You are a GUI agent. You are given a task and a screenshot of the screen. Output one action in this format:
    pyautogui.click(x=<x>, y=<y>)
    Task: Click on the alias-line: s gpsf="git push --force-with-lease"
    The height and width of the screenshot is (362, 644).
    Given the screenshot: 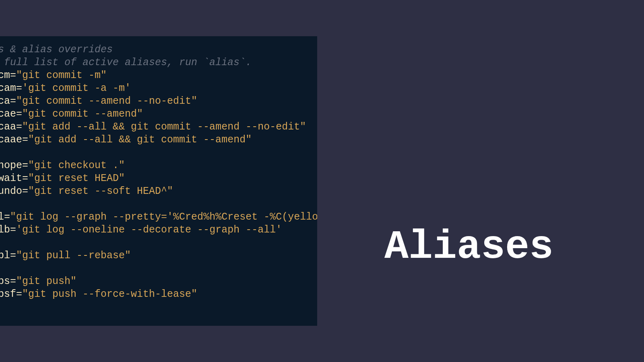 What is the action you would take?
    pyautogui.click(x=159, y=294)
    